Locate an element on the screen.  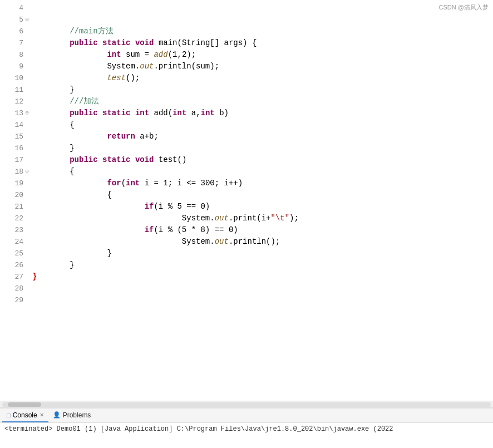
scrollbar-track is located at coordinates (247, 405).